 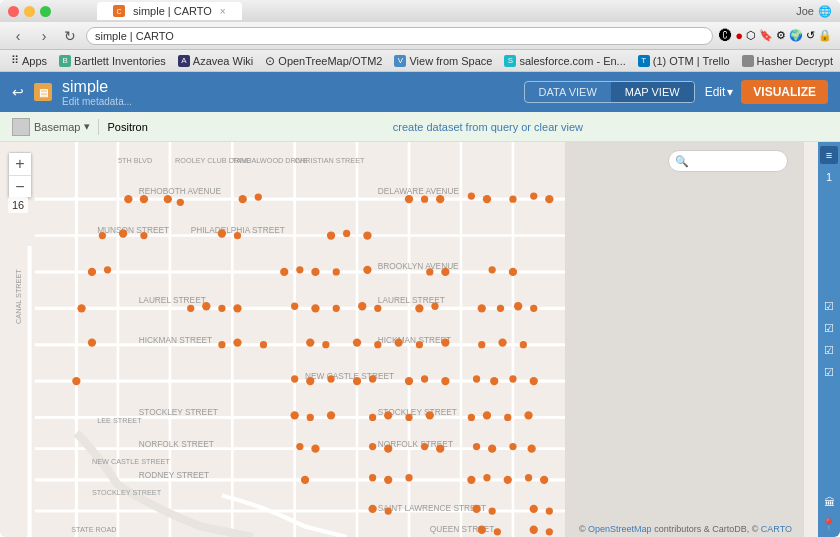 I want to click on toolbar-divider, so click(x=98, y=127).